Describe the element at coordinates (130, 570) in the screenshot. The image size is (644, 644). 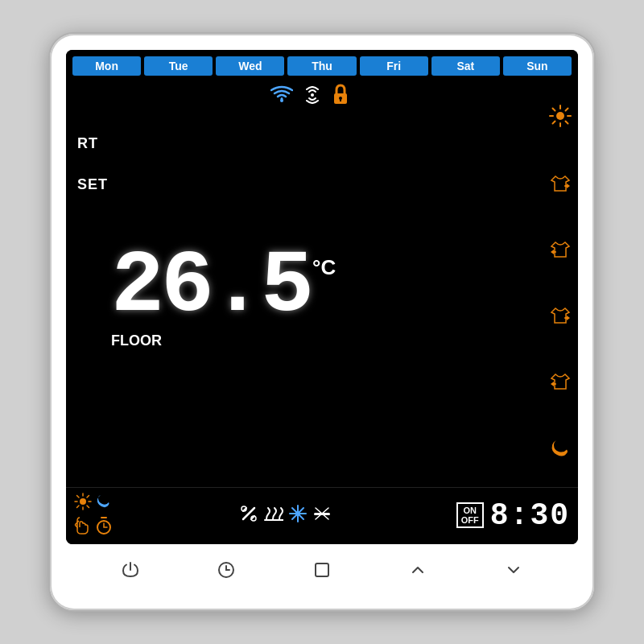
I see `power-button` at that location.